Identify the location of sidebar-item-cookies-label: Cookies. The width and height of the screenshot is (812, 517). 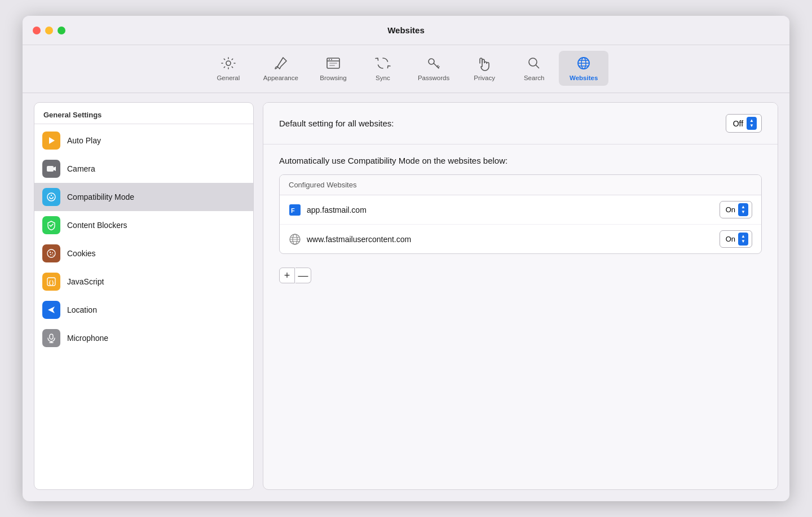
(81, 253).